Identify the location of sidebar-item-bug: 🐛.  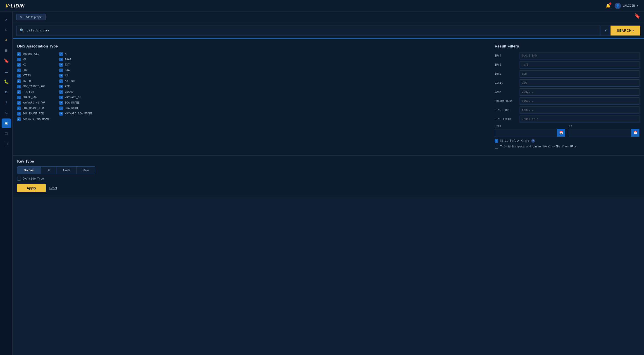
(6, 82).